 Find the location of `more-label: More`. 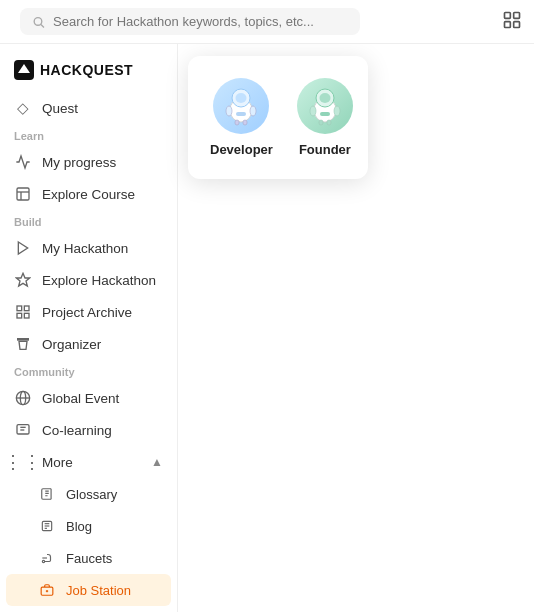

more-label: More is located at coordinates (92, 462).